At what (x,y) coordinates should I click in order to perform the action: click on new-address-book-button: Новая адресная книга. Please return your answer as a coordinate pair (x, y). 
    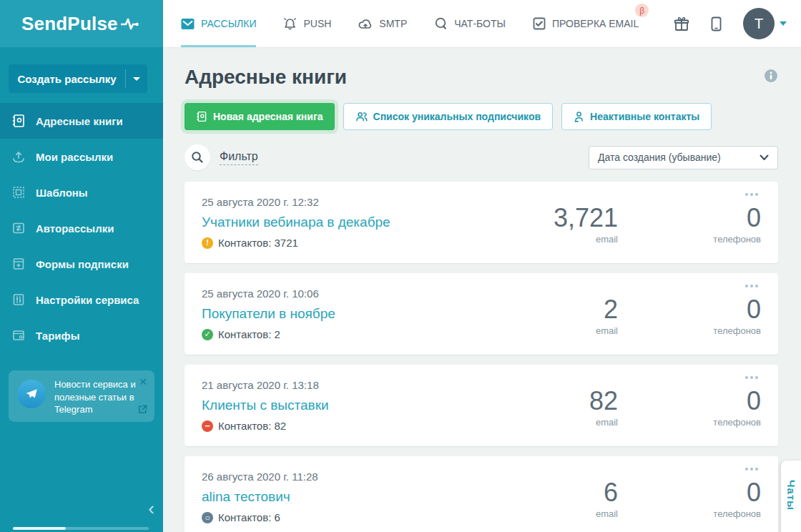
    Looking at the image, I should click on (260, 117).